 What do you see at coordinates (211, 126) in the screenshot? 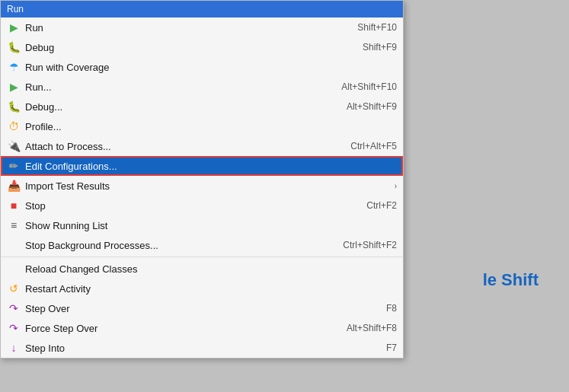
I see `menu-item-profile-label: Profile...` at bounding box center [211, 126].